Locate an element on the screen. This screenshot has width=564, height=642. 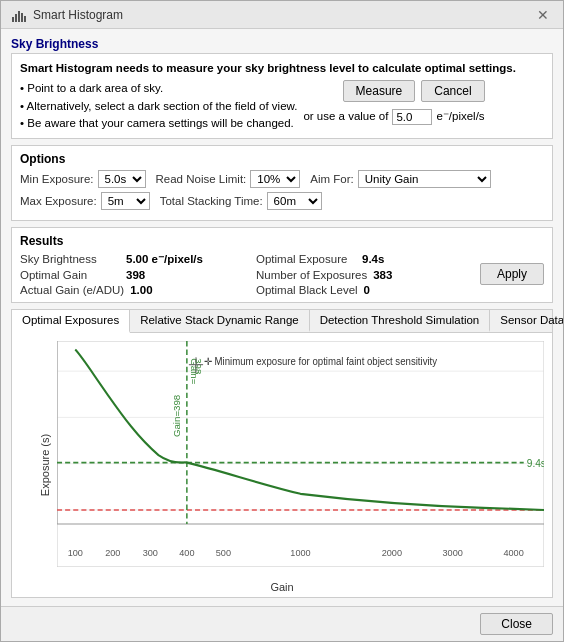
svg-text:✛ Minimum exposure for optimal: ✛ Minimum exposure for optimal faint obj… is located at coordinates (320, 360).